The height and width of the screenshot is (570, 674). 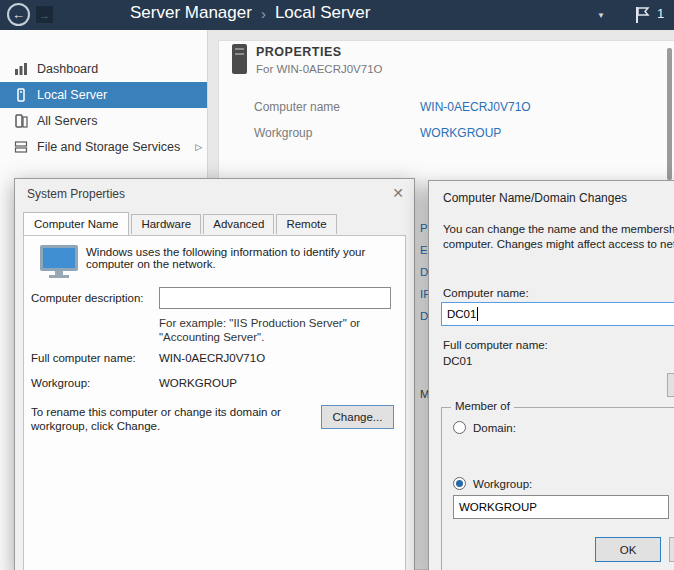 What do you see at coordinates (494, 428) in the screenshot?
I see `domain-radio-label: Domain:` at bounding box center [494, 428].